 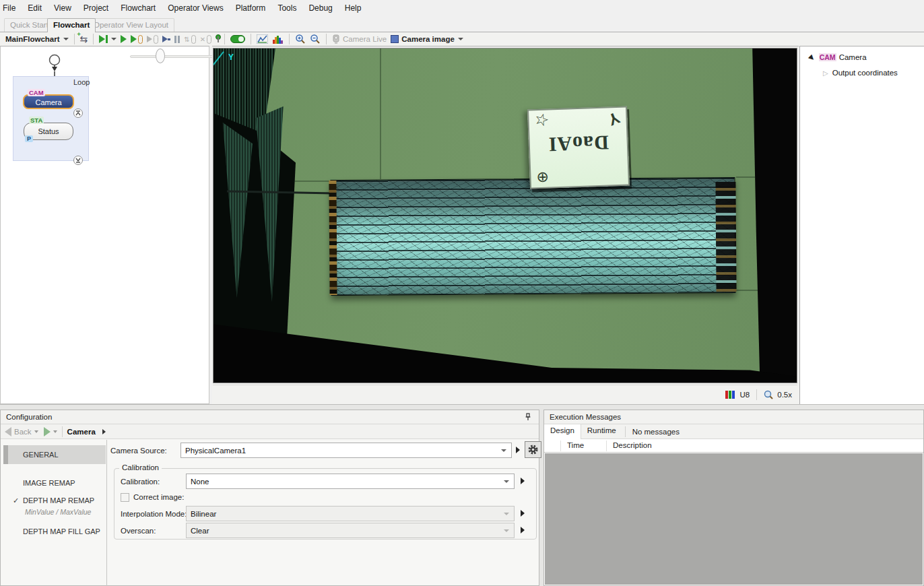 I want to click on axis-y-label: Y, so click(x=231, y=57).